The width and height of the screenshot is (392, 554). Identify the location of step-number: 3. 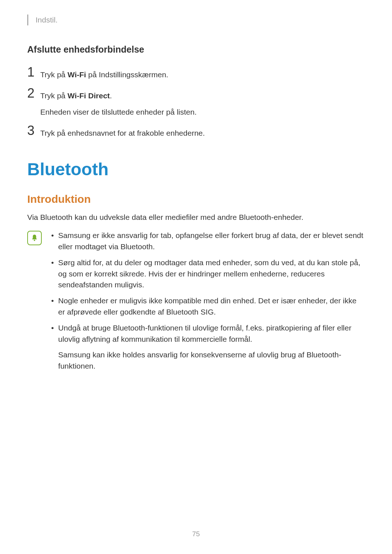
(34, 131).